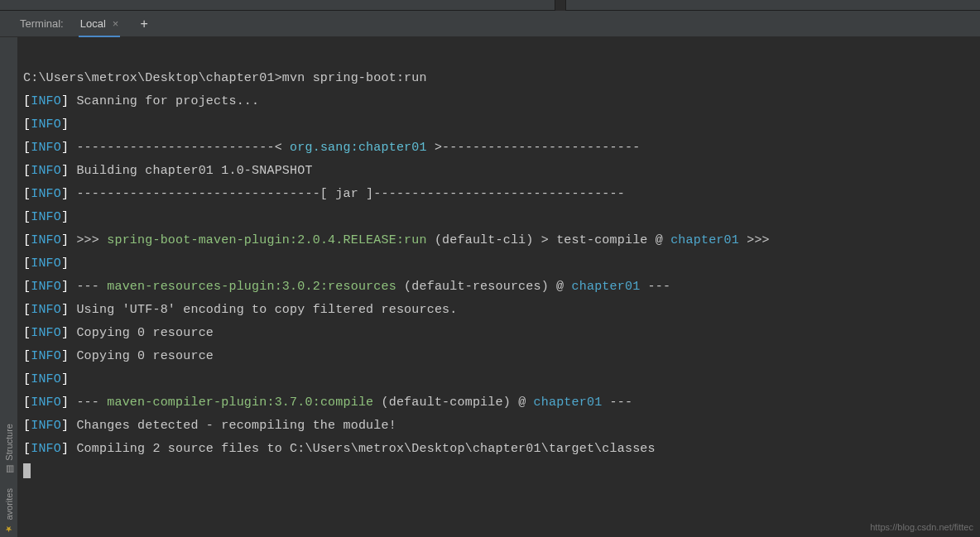 The image size is (980, 537). What do you see at coordinates (116, 23) in the screenshot?
I see `close-icon: ×` at bounding box center [116, 23].